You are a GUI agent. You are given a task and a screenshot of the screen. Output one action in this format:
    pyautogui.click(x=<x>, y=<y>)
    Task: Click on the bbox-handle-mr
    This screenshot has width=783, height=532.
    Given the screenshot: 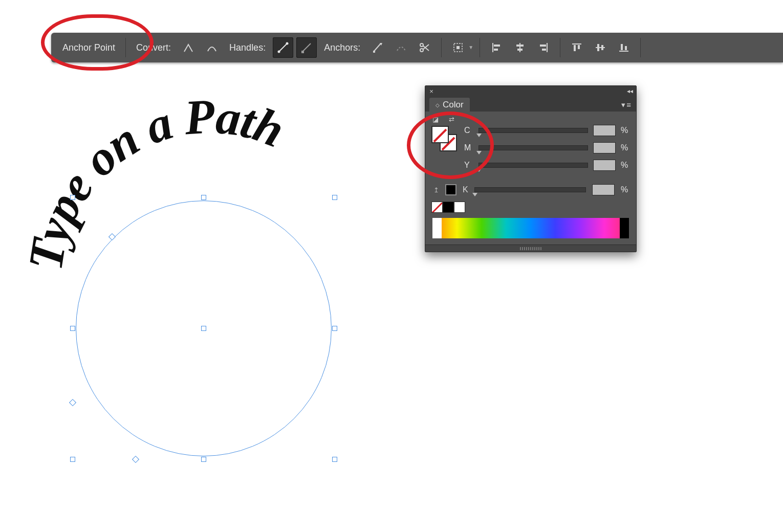 What is the action you would take?
    pyautogui.click(x=335, y=328)
    